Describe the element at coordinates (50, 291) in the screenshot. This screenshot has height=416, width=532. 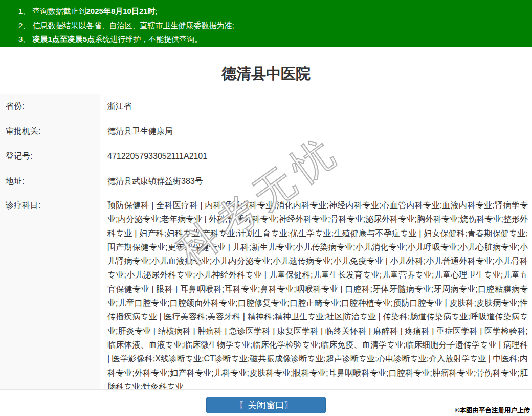
I see `medical-subjects-label: 诊疗科目:` at that location.